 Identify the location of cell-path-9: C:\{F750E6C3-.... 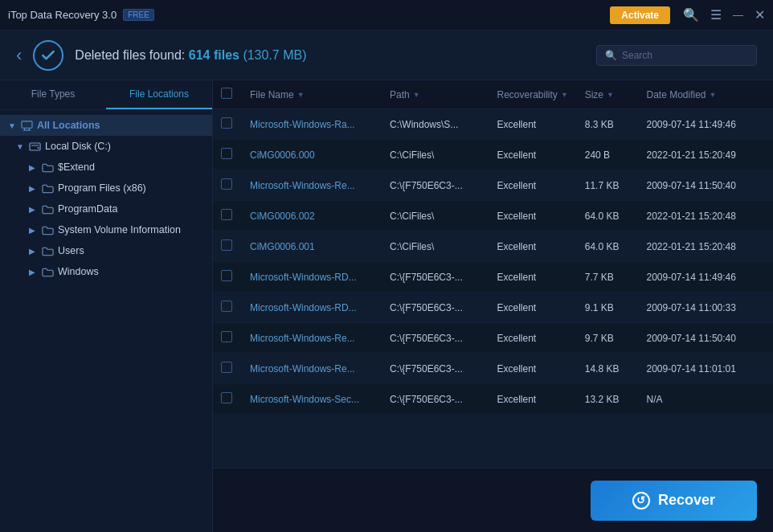
(439, 399).